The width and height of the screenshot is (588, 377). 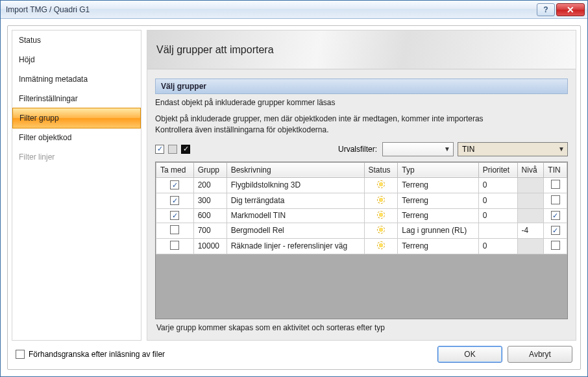 I want to click on select-partial-checkbox, so click(x=173, y=149).